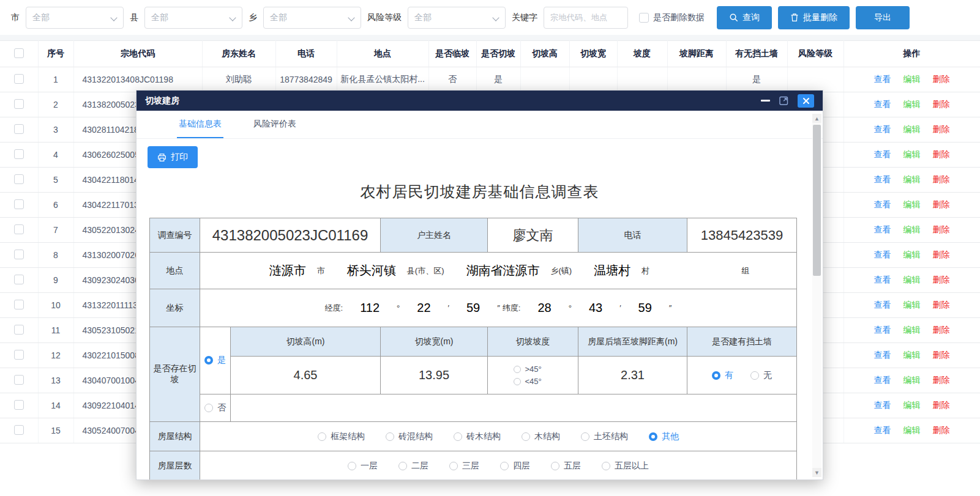  What do you see at coordinates (817, 201) in the screenshot?
I see `scrollbar-thumb` at bounding box center [817, 201].